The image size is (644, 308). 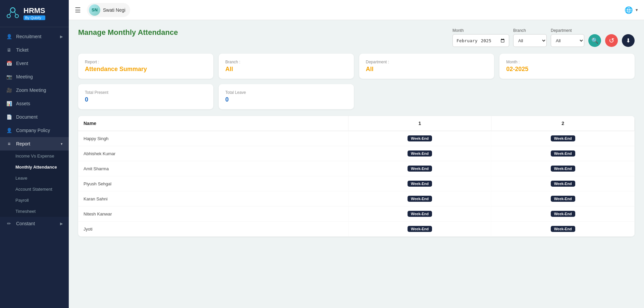 I want to click on table-row: Nitesh Kanwar Week-End Week-End, so click(x=356, y=214).